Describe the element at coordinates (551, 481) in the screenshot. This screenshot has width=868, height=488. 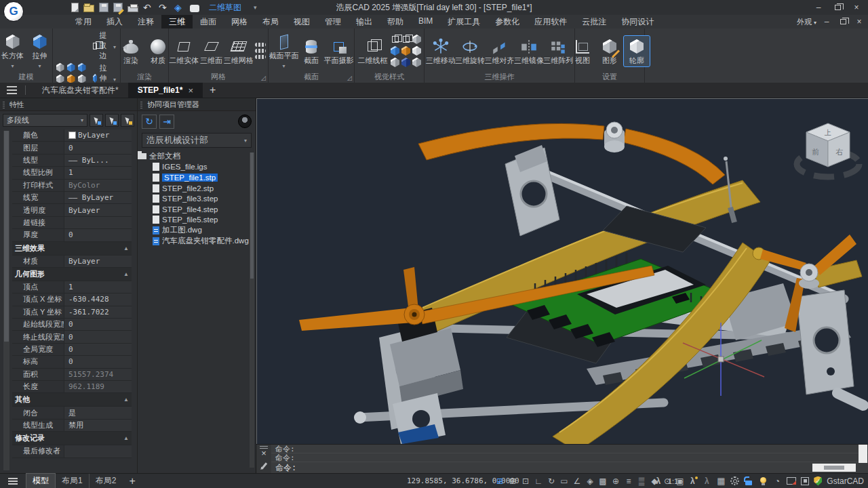
I see `polar-tracking-icon: ↻` at that location.